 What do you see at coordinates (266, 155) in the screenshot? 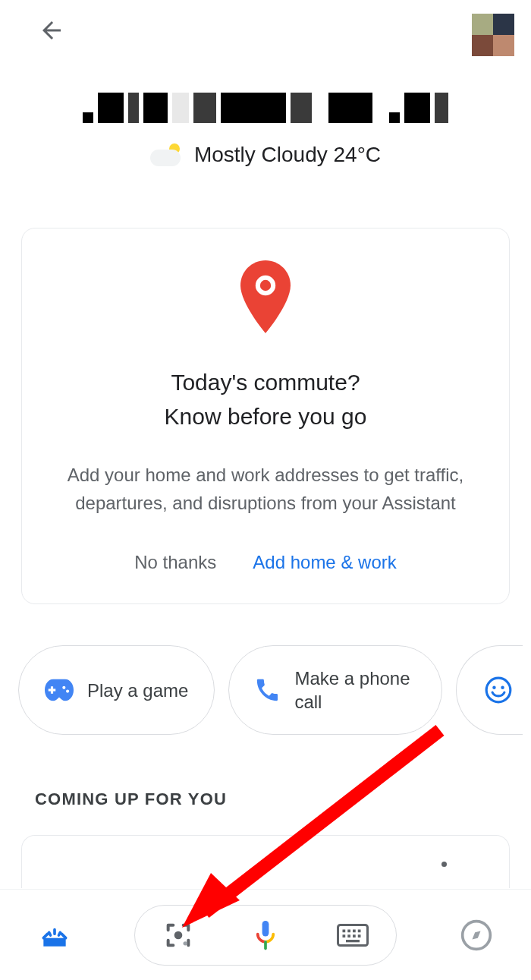
I see `weather-summary: Mostly Cloudy 24°C` at bounding box center [266, 155].